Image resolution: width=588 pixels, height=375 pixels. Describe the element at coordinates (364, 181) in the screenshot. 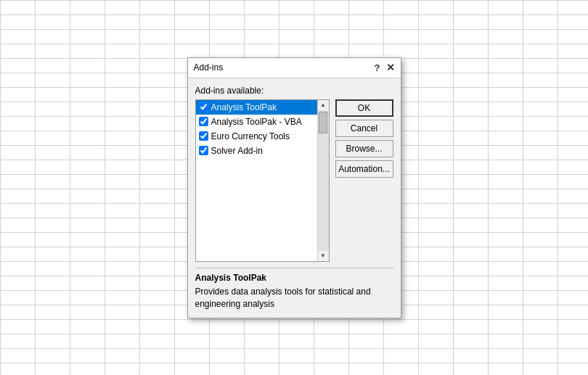

I see `buttons-panel: OKCancelBrowse...Automation...` at that location.